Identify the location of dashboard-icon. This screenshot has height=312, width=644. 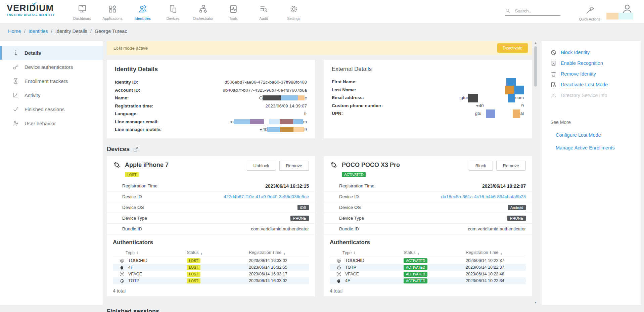
(82, 9).